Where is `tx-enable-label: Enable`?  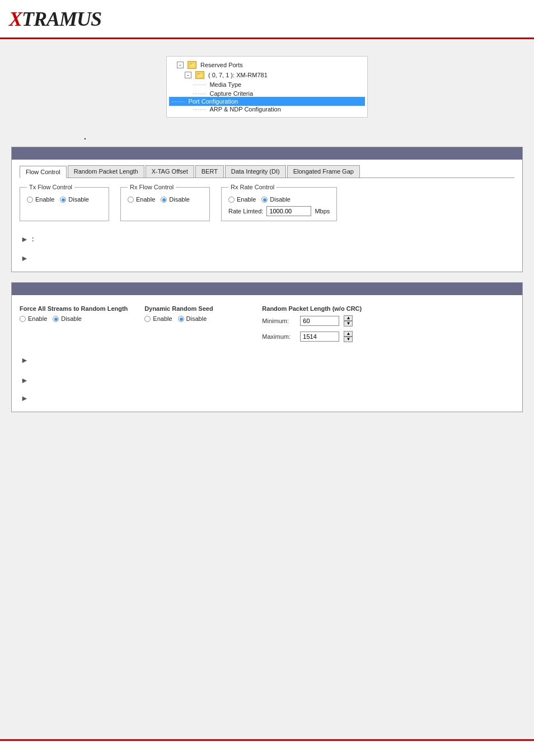 tx-enable-label: Enable is located at coordinates (40, 199).